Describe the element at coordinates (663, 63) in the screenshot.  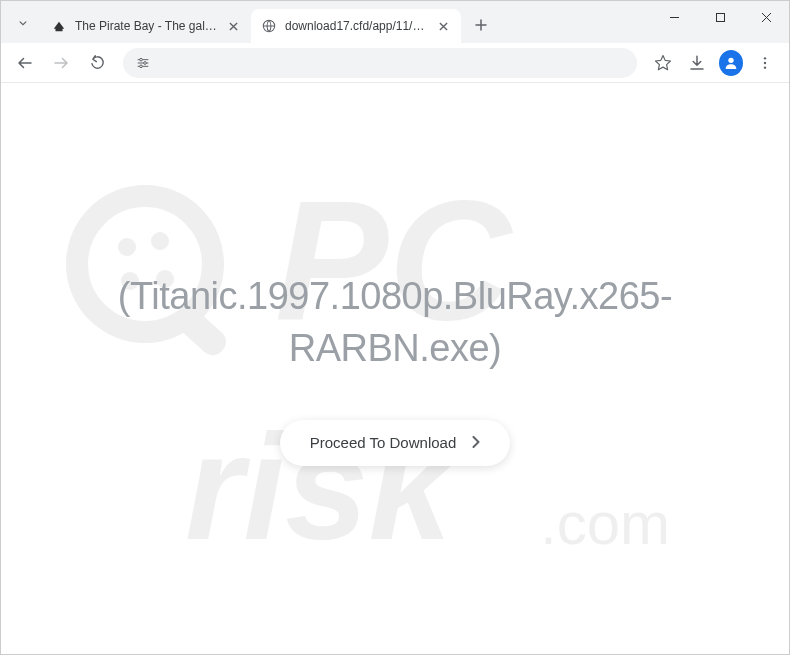
I see `star-icon` at that location.